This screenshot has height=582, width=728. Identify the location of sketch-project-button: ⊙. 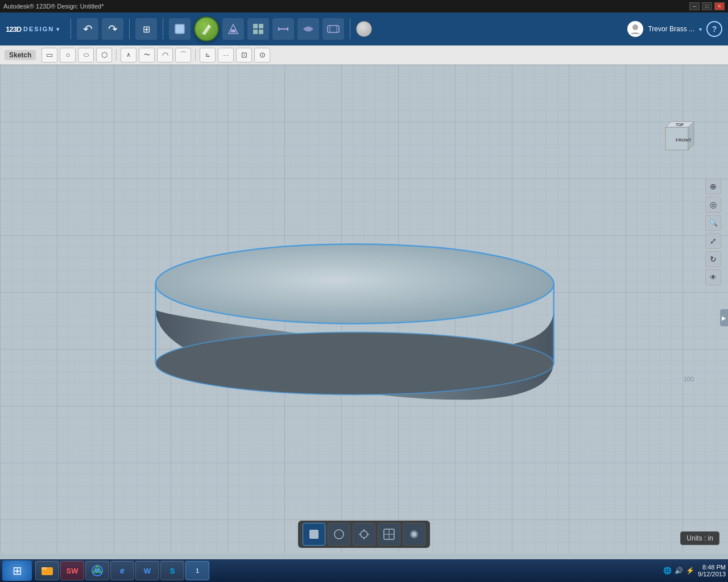
(262, 55).